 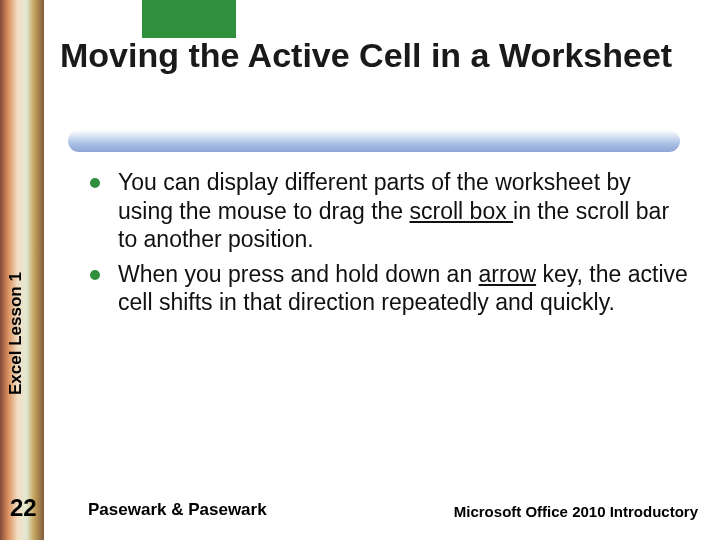 I want to click on title-area: Moving the Active Cell in a Worksheet, so click(x=375, y=55).